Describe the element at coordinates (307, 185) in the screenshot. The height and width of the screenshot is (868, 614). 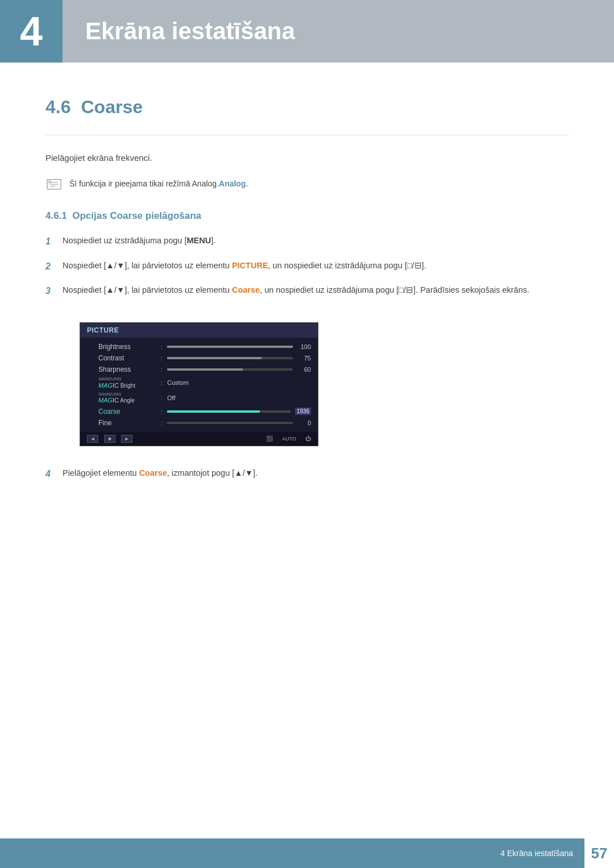
I see `note-box: Šī funkcija ir pieejama tikai režīmā Ana…` at that location.